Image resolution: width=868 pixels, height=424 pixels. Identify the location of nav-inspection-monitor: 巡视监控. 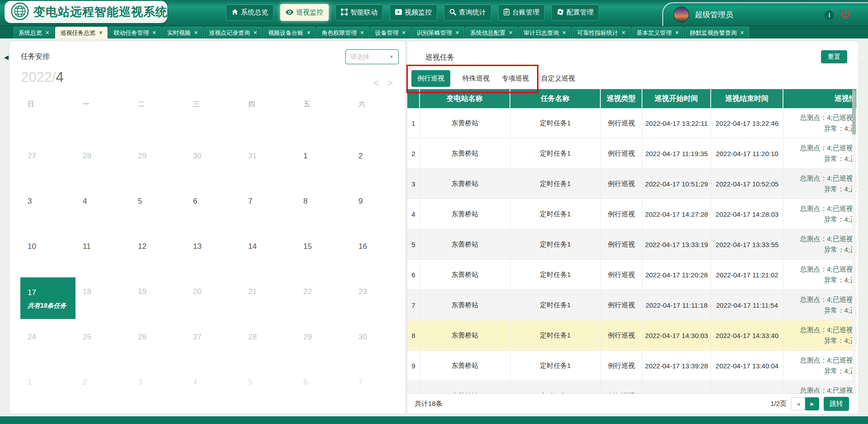
(305, 13).